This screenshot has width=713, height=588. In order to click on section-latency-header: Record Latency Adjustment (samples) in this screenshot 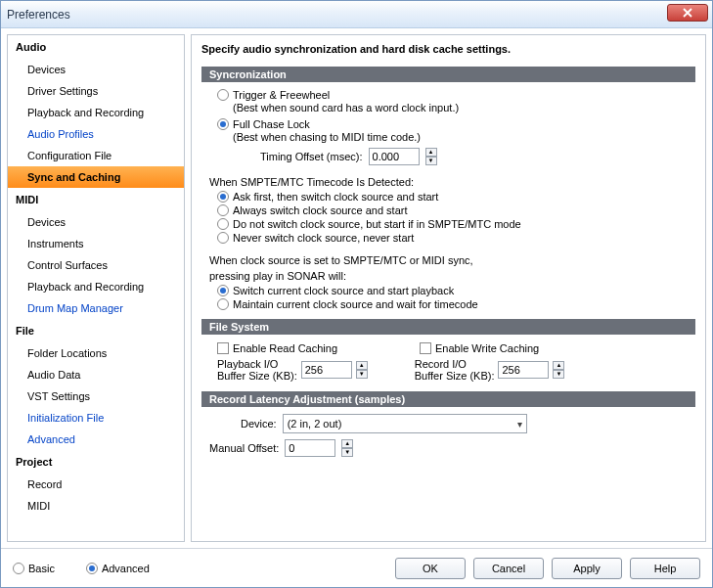, I will do `click(448, 399)`.